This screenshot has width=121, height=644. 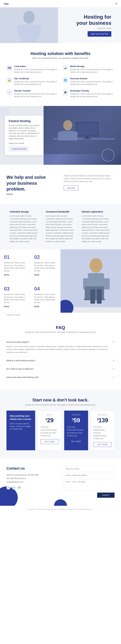 What do you see at coordinates (7, 275) in the screenshot?
I see `num-link-0: MORE` at bounding box center [7, 275].